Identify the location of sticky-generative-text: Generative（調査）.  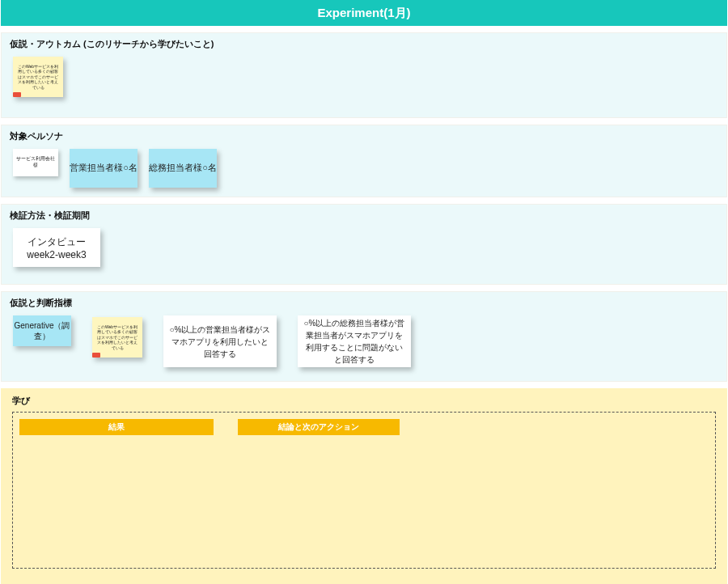
(42, 331).